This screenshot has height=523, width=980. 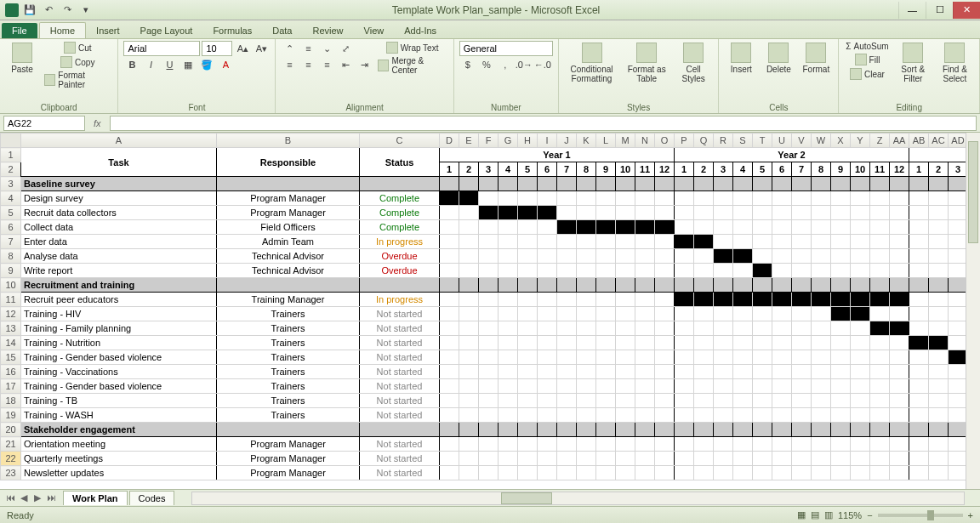 What do you see at coordinates (723, 141) in the screenshot?
I see `col-header: R` at bounding box center [723, 141].